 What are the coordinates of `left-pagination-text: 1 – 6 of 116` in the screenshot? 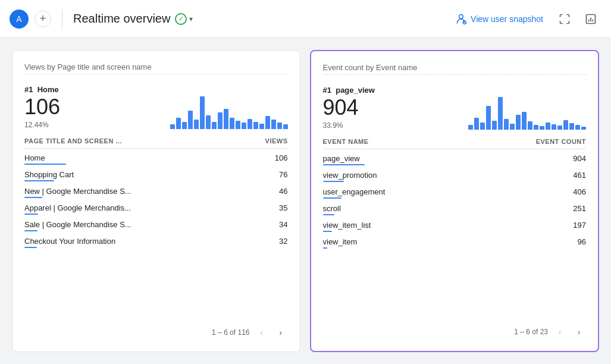 It's located at (231, 332).